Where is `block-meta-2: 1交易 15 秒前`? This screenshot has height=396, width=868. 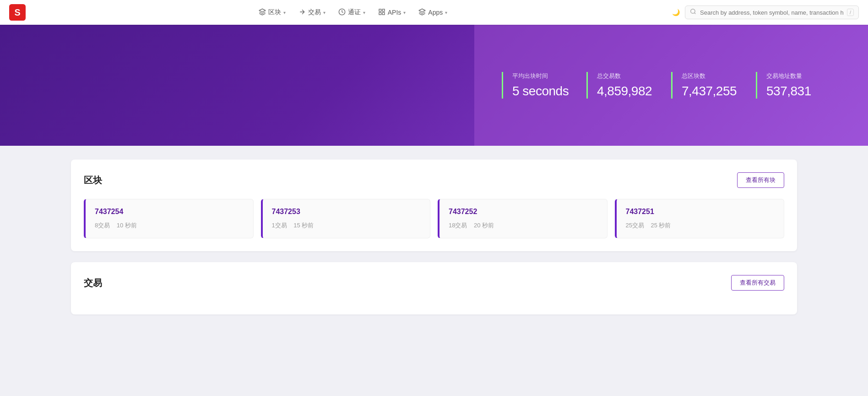
block-meta-2: 1交易 15 秒前 is located at coordinates (347, 226).